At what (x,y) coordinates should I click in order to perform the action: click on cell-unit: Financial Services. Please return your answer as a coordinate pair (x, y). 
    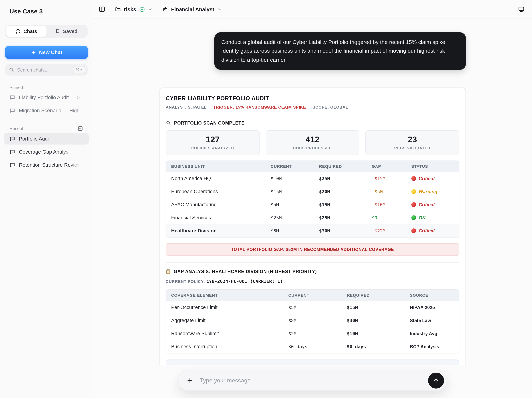
    Looking at the image, I should click on (216, 218).